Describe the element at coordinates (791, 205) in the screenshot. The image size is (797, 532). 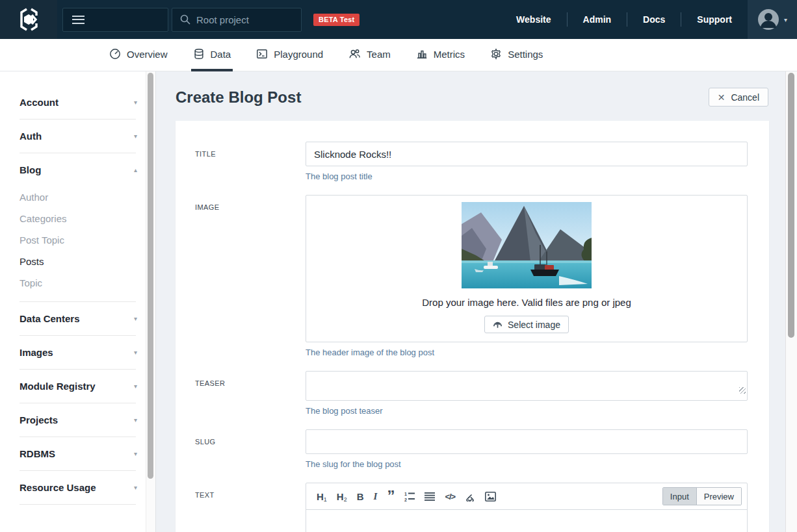
I see `page-scrollbar-thumb` at that location.